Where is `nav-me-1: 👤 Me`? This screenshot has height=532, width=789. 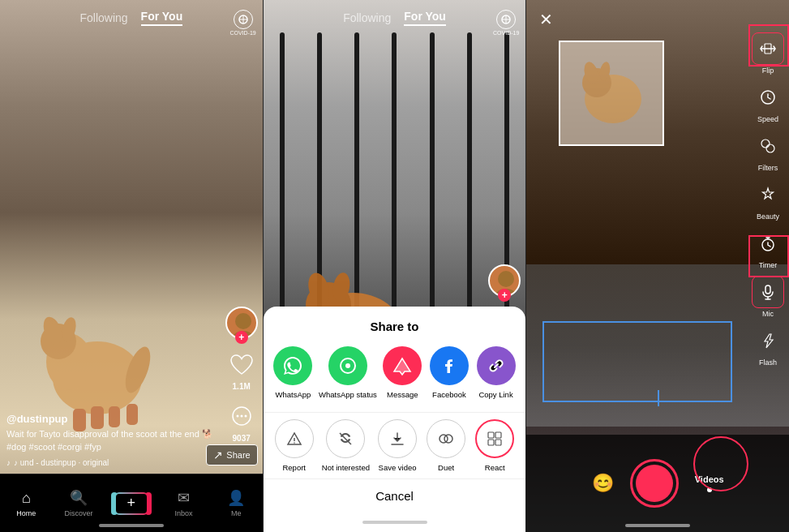
nav-me-1: 👤 Me is located at coordinates (237, 503).